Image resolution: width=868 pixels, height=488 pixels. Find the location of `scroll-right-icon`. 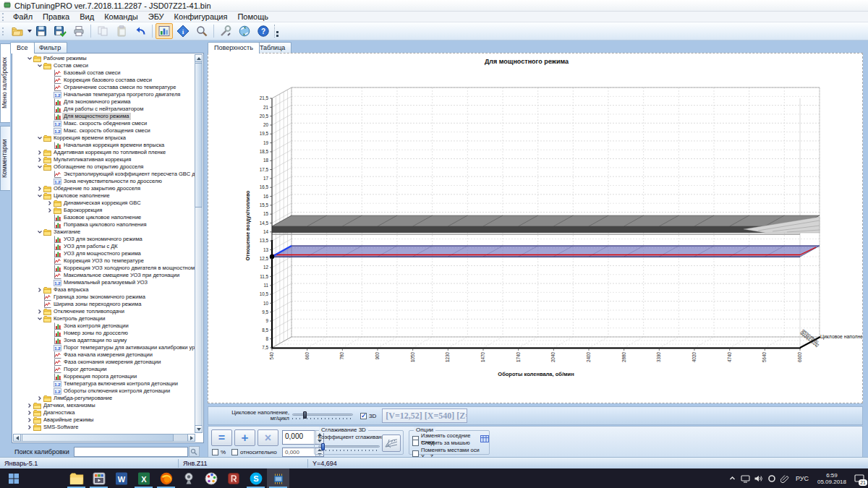

scroll-right-icon is located at coordinates (191, 438).